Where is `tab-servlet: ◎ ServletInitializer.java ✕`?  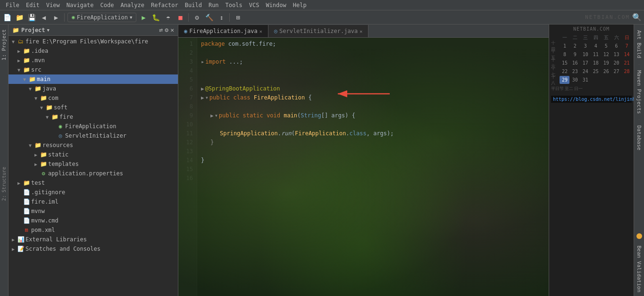
tab-servlet: ◎ ServletInitializer.java ✕ is located at coordinates (318, 31).